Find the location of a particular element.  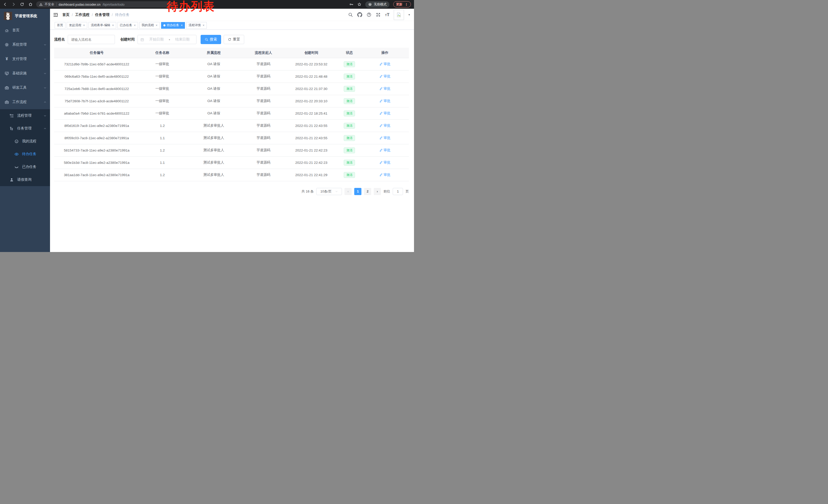

refresh-icon is located at coordinates (230, 40).